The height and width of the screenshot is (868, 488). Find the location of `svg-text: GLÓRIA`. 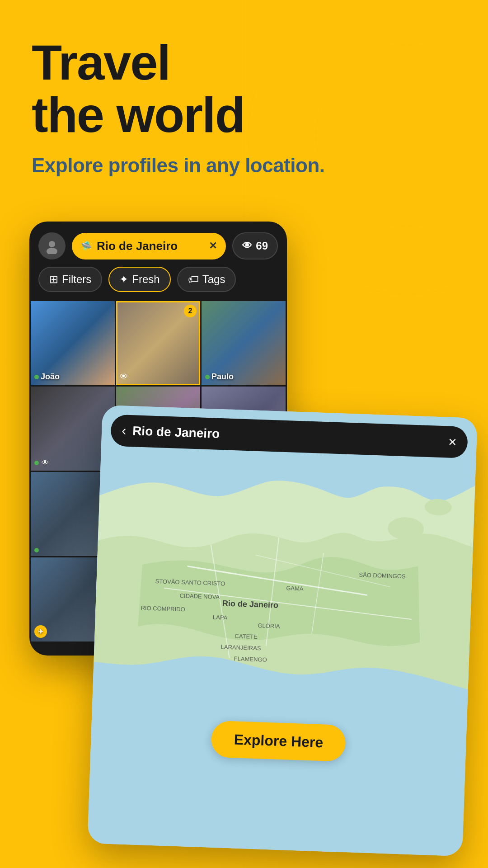

svg-text: GLÓRIA is located at coordinates (269, 626).